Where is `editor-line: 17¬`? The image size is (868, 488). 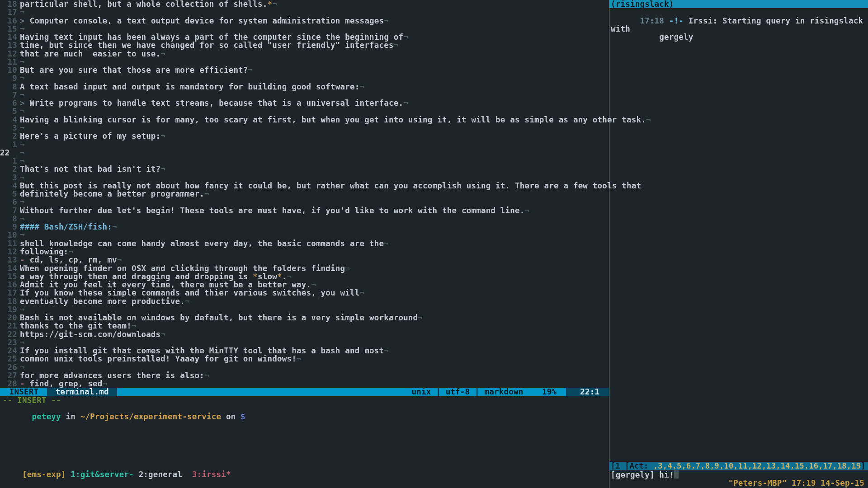 editor-line: 17¬ is located at coordinates (305, 12).